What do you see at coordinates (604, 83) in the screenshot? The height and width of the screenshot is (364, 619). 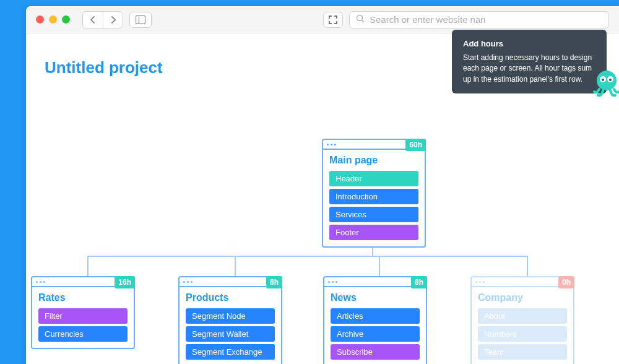 I see `mascot-icon` at bounding box center [604, 83].